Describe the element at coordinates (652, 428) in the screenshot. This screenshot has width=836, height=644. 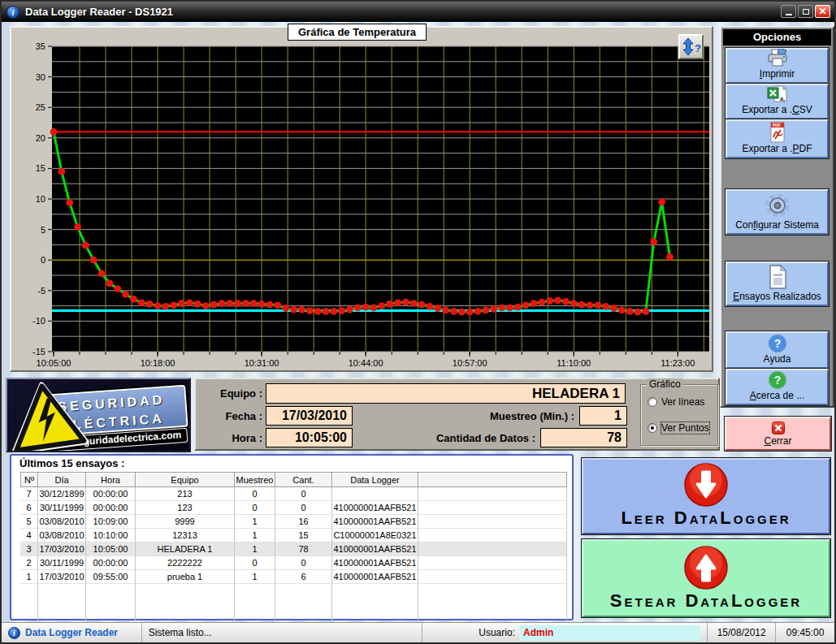
I see `radio-circle-puntos` at that location.